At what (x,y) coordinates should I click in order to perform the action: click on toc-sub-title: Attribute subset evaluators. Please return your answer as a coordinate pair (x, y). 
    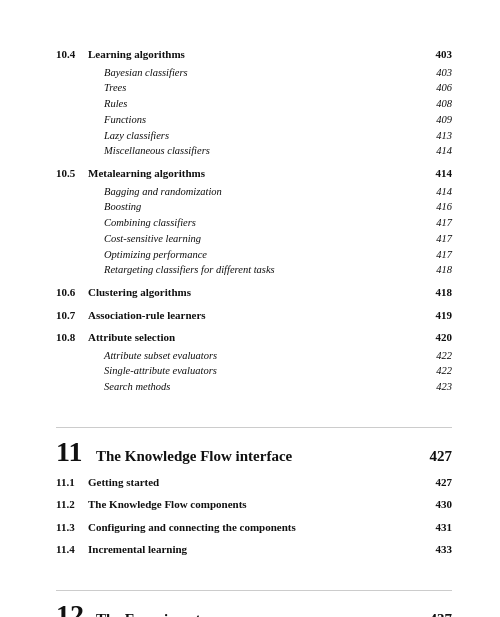
    Looking at the image, I should click on (267, 356).